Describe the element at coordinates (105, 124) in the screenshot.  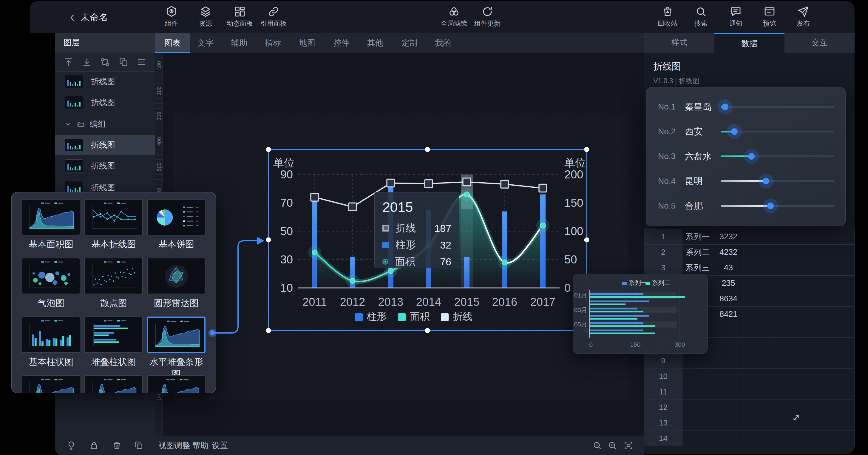
I see `layer-group-row: 编组` at that location.